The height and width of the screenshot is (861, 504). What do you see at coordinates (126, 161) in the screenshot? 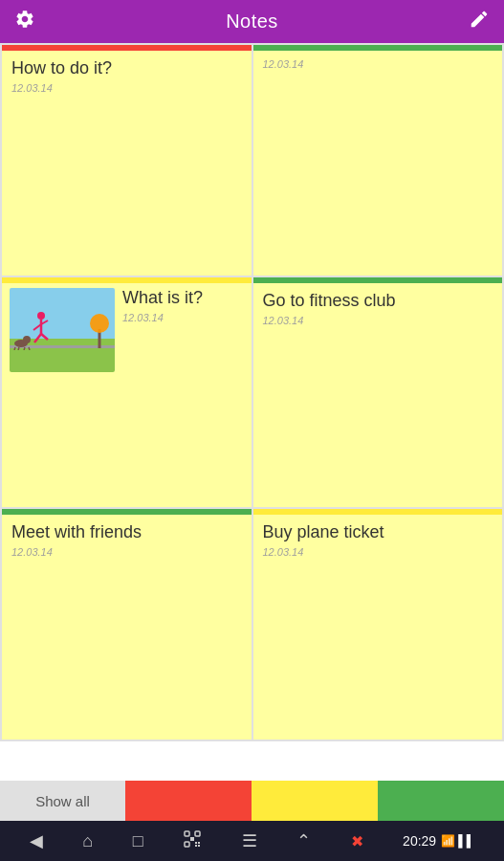
I see `note-card-1: How to do it? 12.03.14` at bounding box center [126, 161].